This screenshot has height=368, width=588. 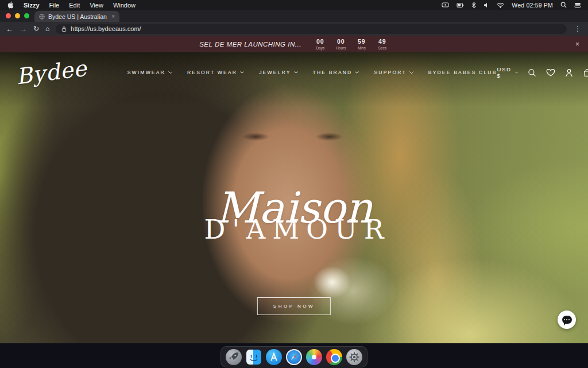 I want to click on window-minimize-button, so click(x=17, y=16).